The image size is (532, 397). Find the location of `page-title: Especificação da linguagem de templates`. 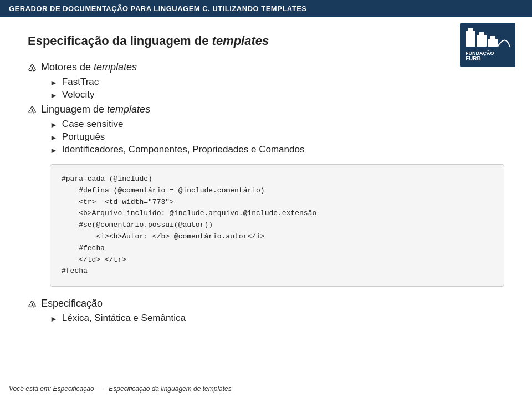

page-title: Especificação da linguagem de templates is located at coordinates (230, 41).